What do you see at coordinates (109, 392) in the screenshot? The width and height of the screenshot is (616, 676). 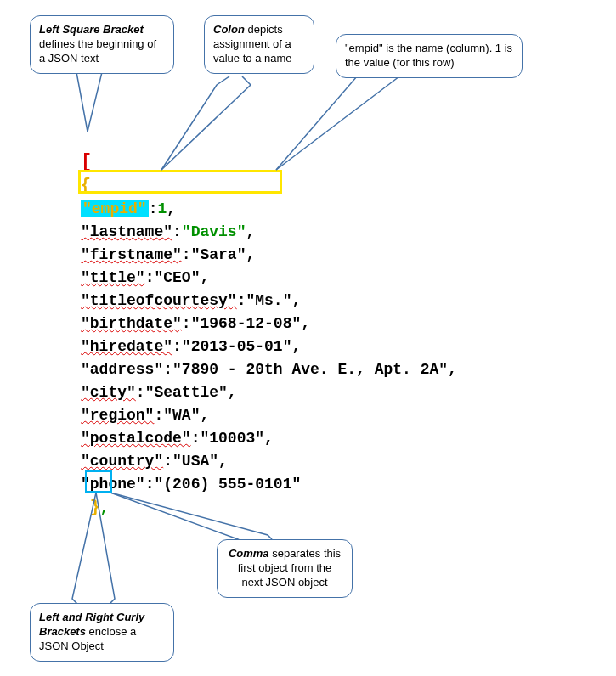 I see `key-city: "city"` at bounding box center [109, 392].